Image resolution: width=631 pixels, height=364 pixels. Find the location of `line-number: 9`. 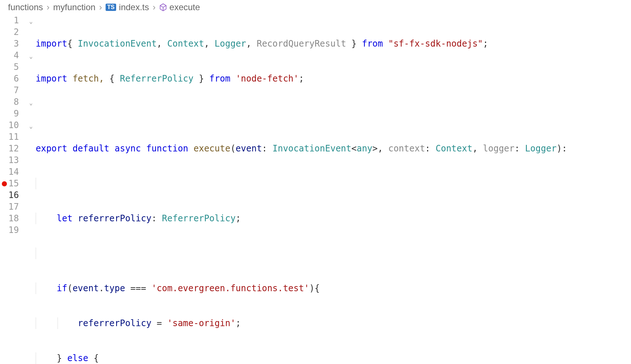

line-number: 9 is located at coordinates (9, 114).